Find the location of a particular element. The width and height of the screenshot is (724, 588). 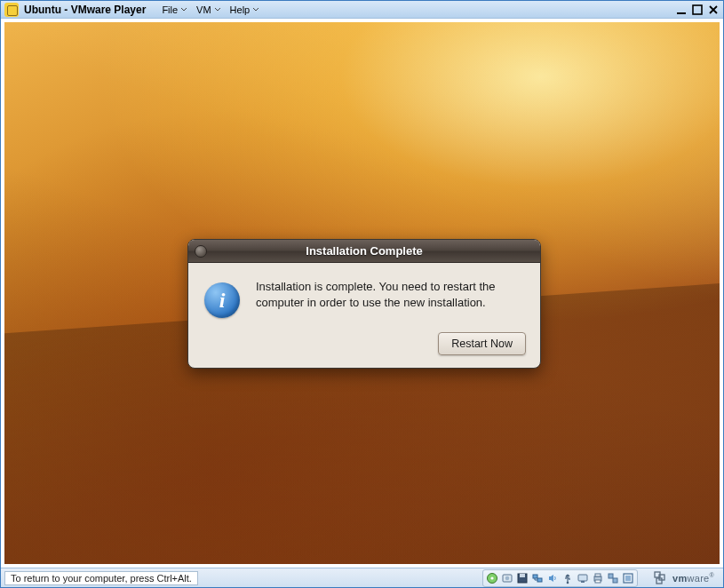

title-bar: Ubuntu - VMware Player File VM Help is located at coordinates (362, 10).